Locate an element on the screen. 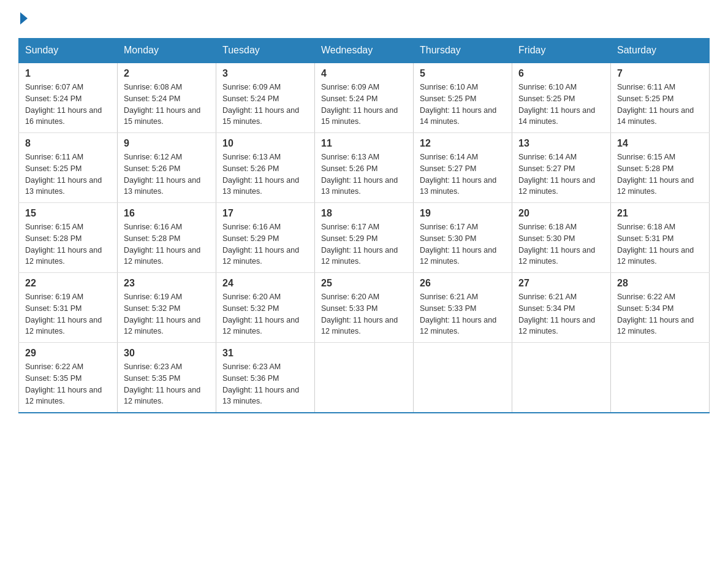  calendar-day-cell: 22 Sunrise: 6:19 AM Sunset: 5:31 PM Dayl… is located at coordinates (69, 308).